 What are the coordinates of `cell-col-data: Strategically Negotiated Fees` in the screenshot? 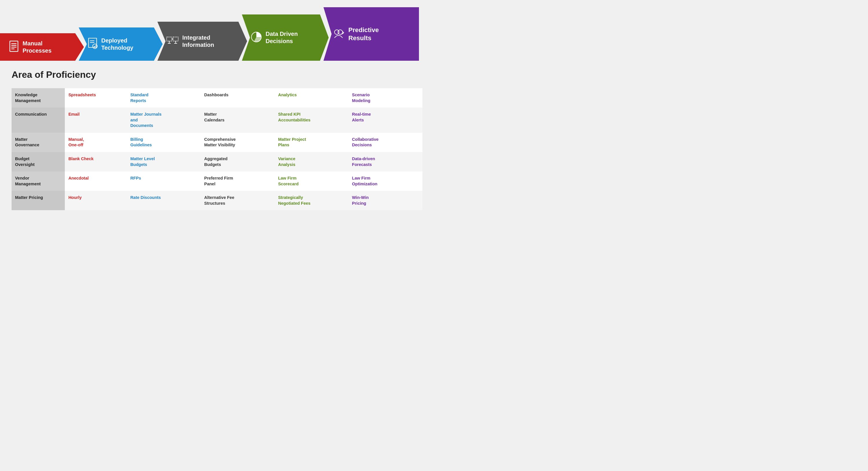 It's located at (311, 201).